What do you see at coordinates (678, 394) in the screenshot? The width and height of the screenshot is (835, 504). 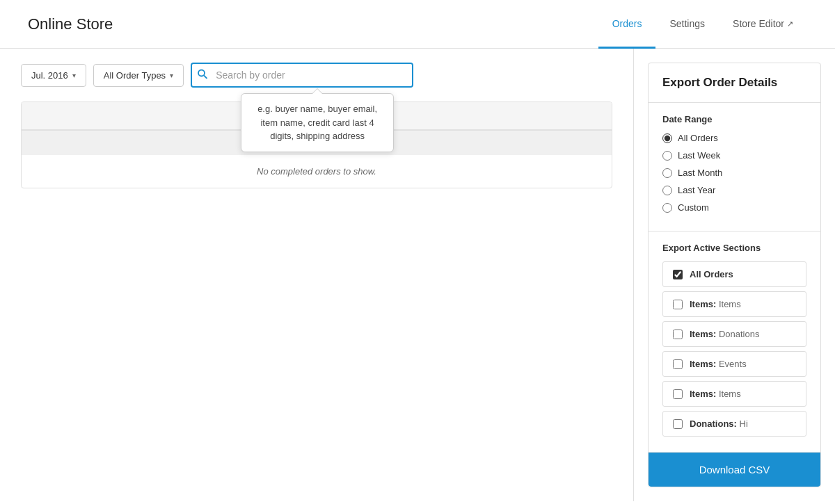 I see `checkbox-items-items2-input` at bounding box center [678, 394].